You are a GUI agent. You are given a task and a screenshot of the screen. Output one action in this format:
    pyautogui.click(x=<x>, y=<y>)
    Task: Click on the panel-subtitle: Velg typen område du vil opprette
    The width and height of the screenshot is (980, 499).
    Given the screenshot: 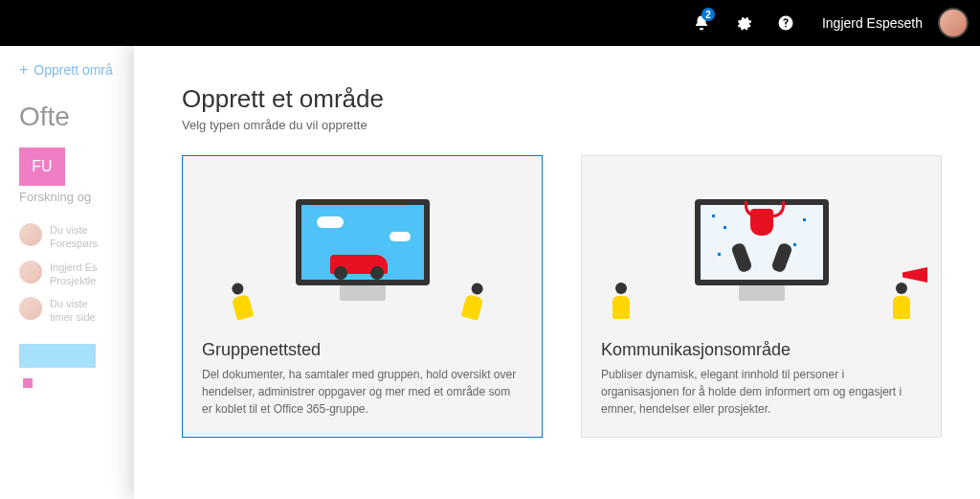 What is the action you would take?
    pyautogui.click(x=562, y=125)
    